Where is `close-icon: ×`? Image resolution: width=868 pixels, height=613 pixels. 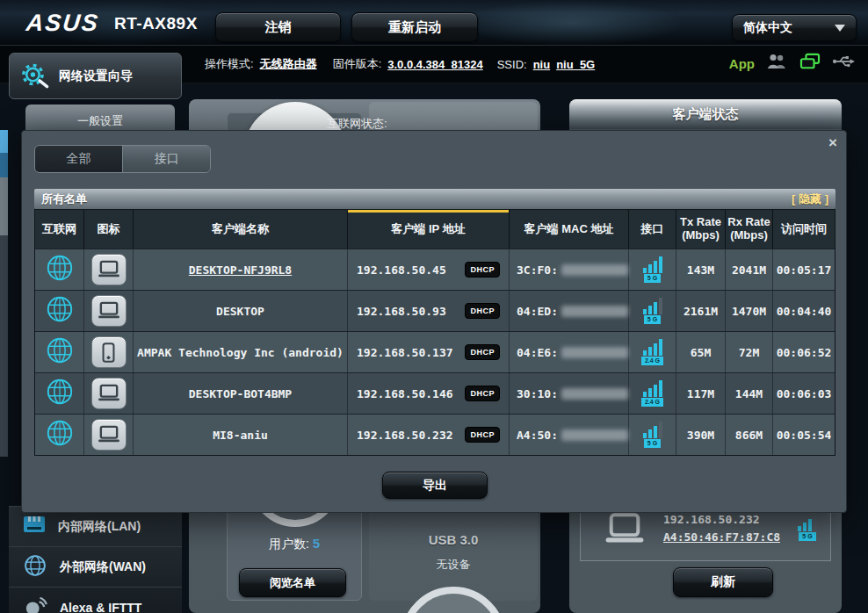
close-icon: × is located at coordinates (833, 143).